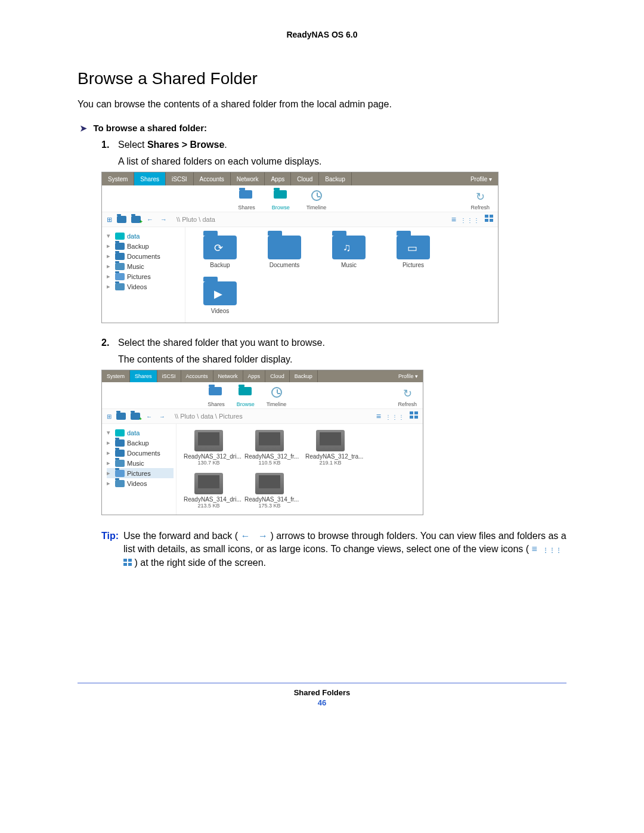 Image resolution: width=644 pixels, height=833 pixels. I want to click on disk-icon, so click(120, 433).